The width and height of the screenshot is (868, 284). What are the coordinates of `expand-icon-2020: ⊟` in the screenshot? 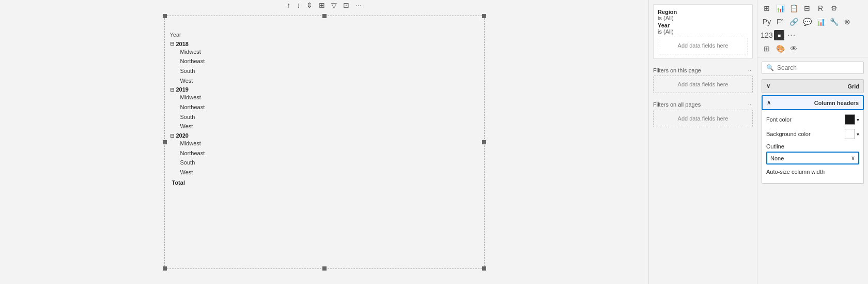 It's located at (172, 136).